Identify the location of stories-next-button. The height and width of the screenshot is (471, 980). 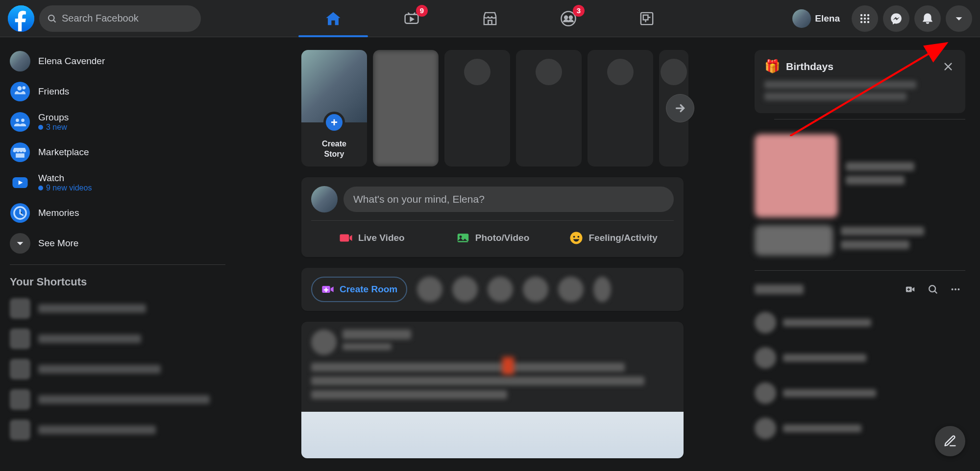
(680, 108).